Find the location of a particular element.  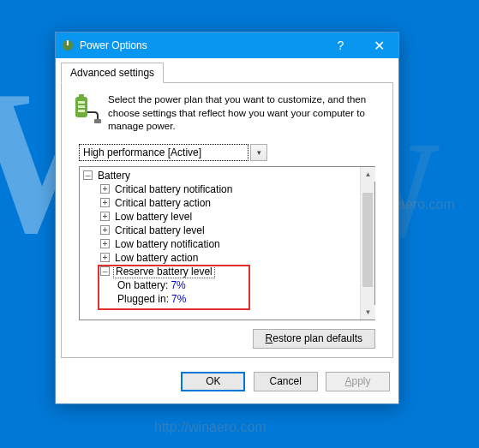

titlebar: Power Options ? ✕ is located at coordinates (227, 45).